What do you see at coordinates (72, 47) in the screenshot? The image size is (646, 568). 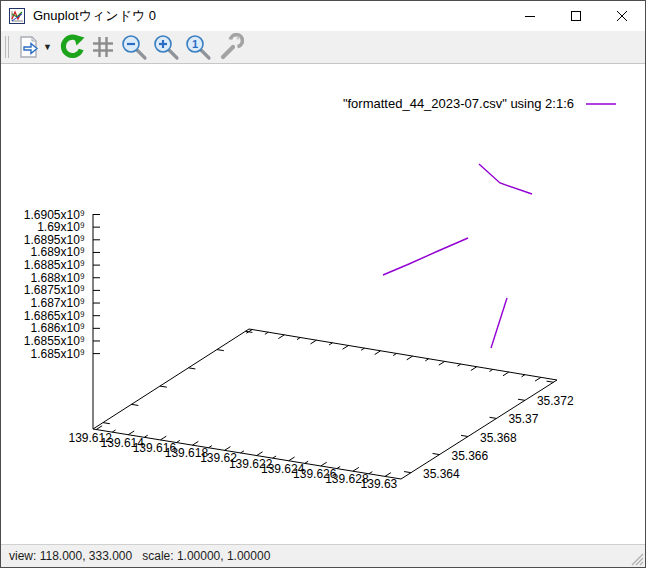 I see `green-circular-arrow-icon` at bounding box center [72, 47].